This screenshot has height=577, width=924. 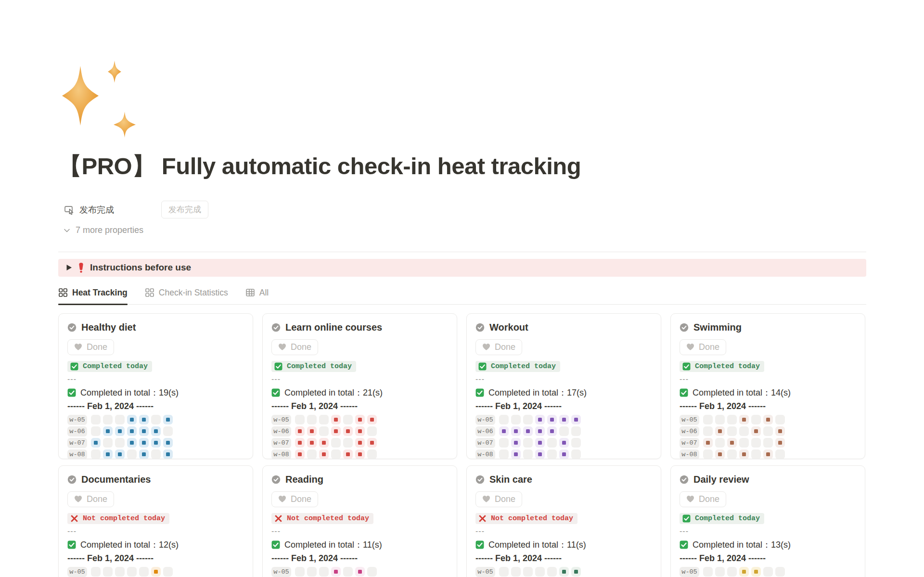 I want to click on week-label: w-06, so click(x=77, y=431).